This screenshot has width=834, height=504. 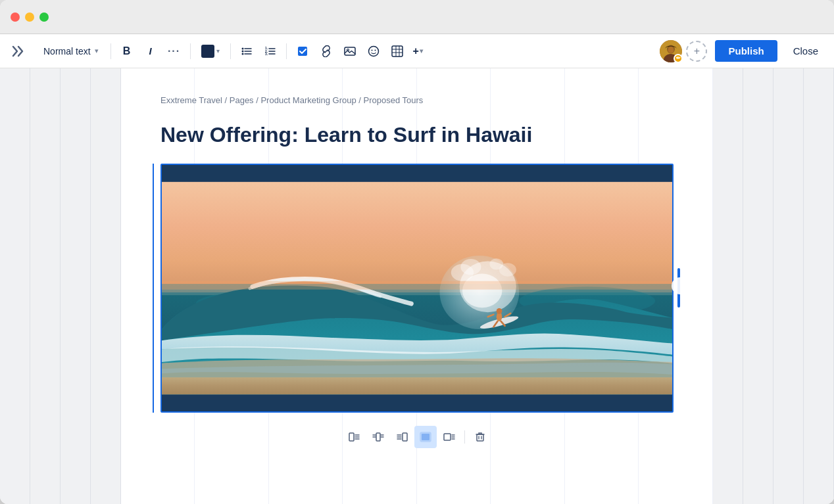 I want to click on avatar-badge: ✏, so click(x=678, y=58).